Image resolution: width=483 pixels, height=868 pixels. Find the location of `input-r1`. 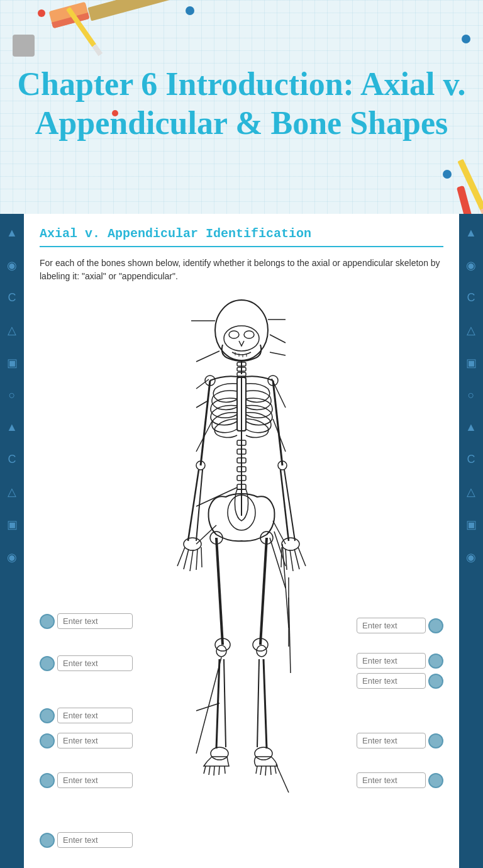

input-r1 is located at coordinates (391, 625).